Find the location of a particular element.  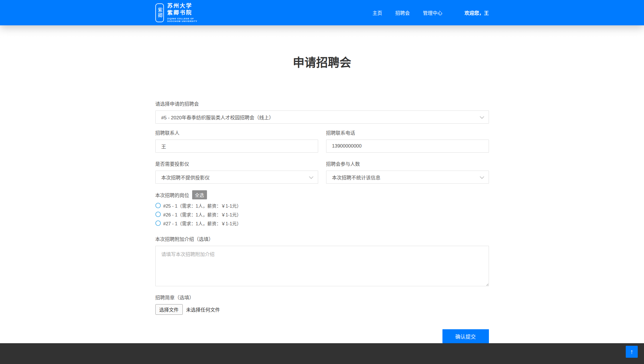

logo-sub-line2: SOOCHOW UNIVERSITY is located at coordinates (182, 21).